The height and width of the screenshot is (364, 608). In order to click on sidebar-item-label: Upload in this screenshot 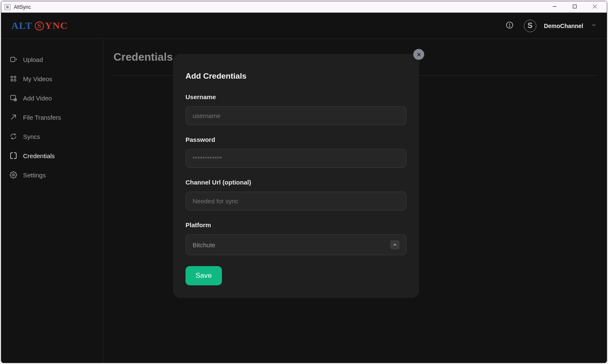, I will do `click(33, 59)`.